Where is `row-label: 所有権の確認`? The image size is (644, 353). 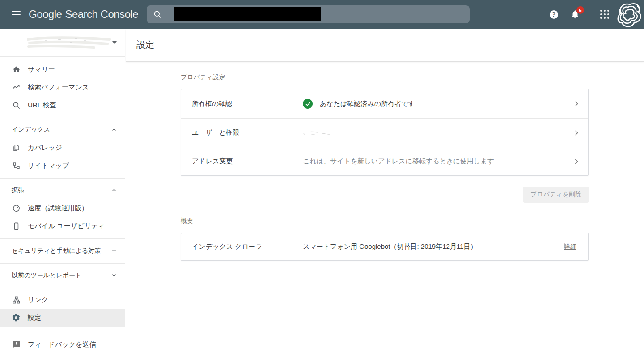
row-label: 所有権の確認 is located at coordinates (247, 104).